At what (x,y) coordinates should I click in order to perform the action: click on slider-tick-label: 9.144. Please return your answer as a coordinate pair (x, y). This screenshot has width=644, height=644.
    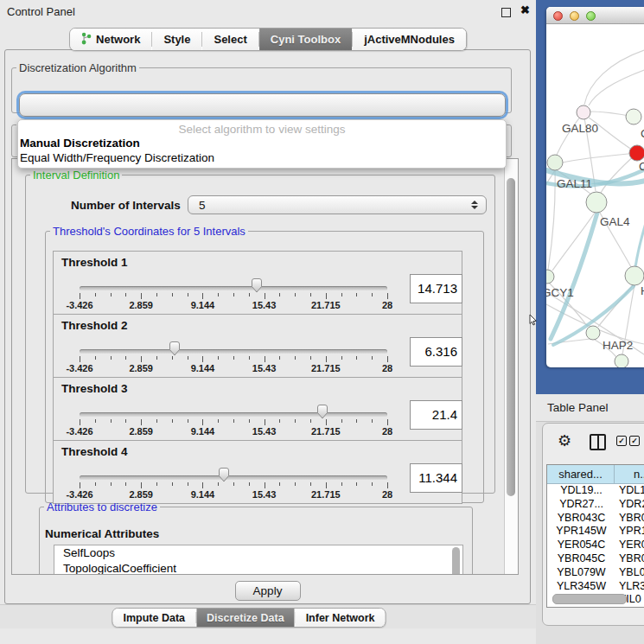
    Looking at the image, I should click on (203, 305).